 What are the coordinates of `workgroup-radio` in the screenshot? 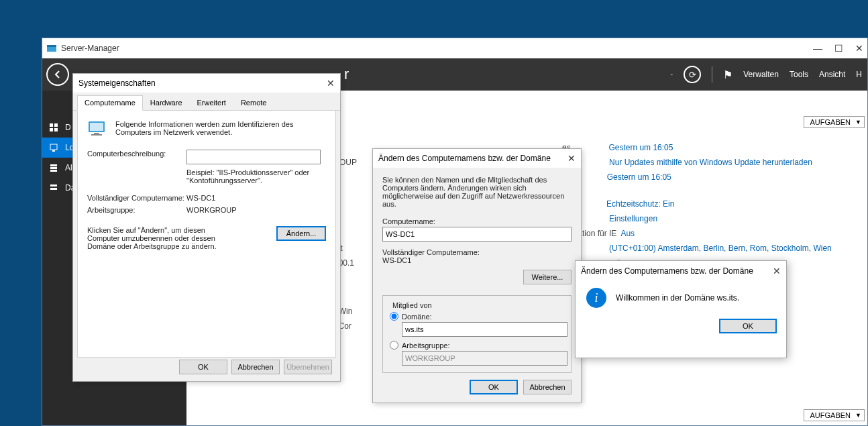 It's located at (394, 345).